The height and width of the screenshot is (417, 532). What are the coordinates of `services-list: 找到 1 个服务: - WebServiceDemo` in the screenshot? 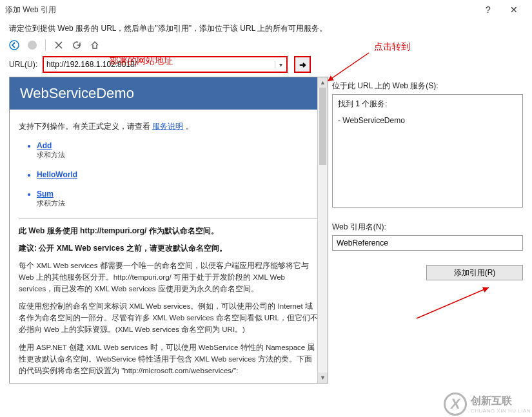 It's located at (428, 151).